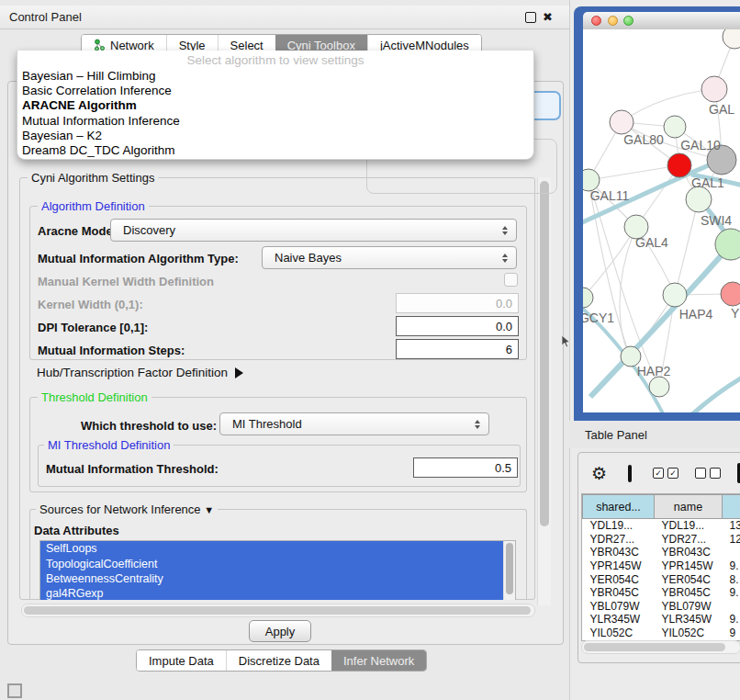 This screenshot has height=700, width=740. I want to click on node-label: GCY1, so click(599, 318).